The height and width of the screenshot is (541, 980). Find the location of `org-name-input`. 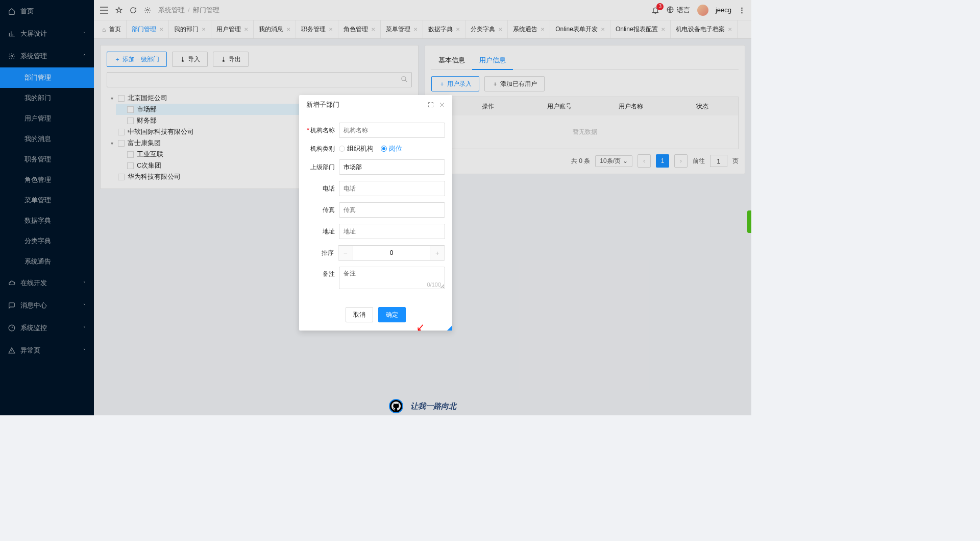

org-name-input is located at coordinates (392, 130).